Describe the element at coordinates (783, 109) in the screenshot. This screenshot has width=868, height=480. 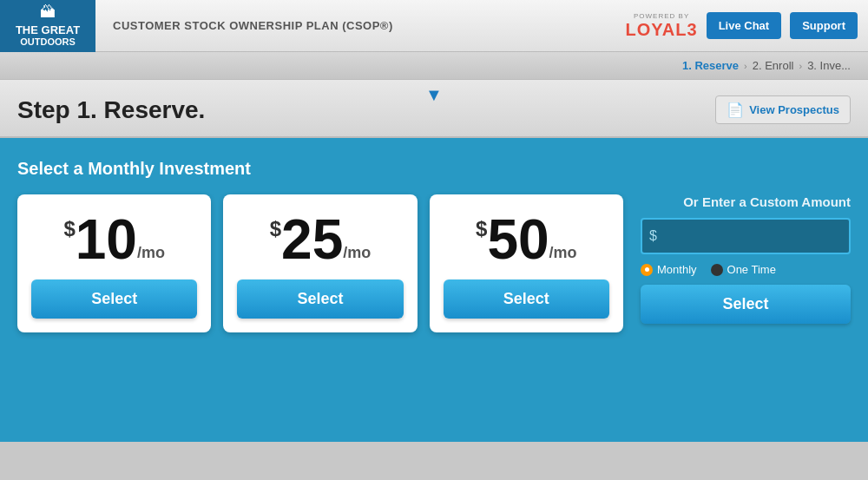
I see `view-prospectus-button: 📄 View Prospectus` at that location.